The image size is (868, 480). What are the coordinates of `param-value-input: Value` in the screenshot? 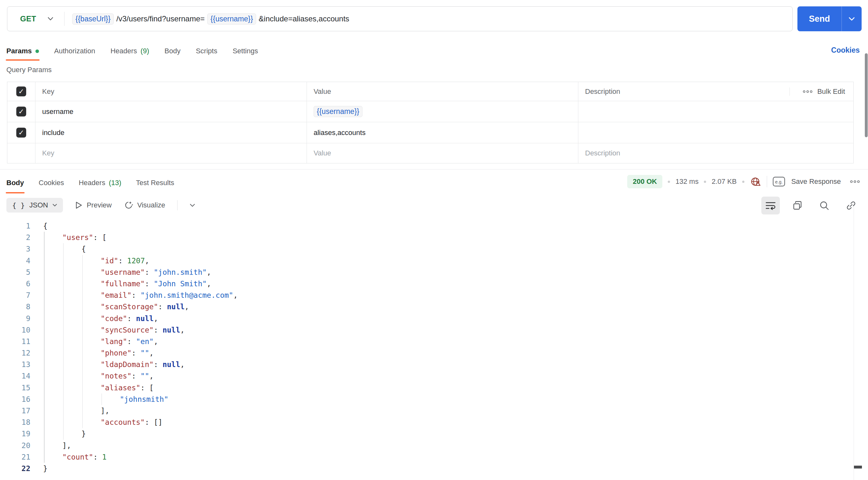 It's located at (443, 153).